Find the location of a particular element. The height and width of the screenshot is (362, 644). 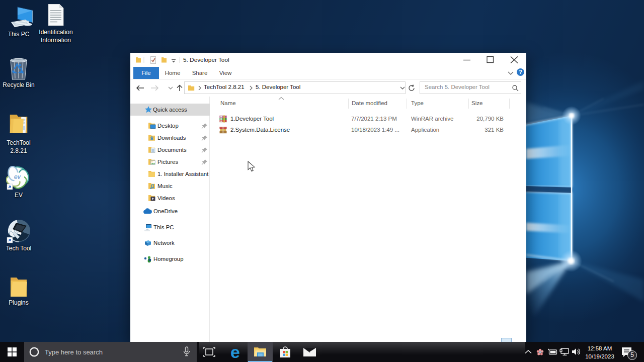

svg-text: ev is located at coordinates (18, 177).